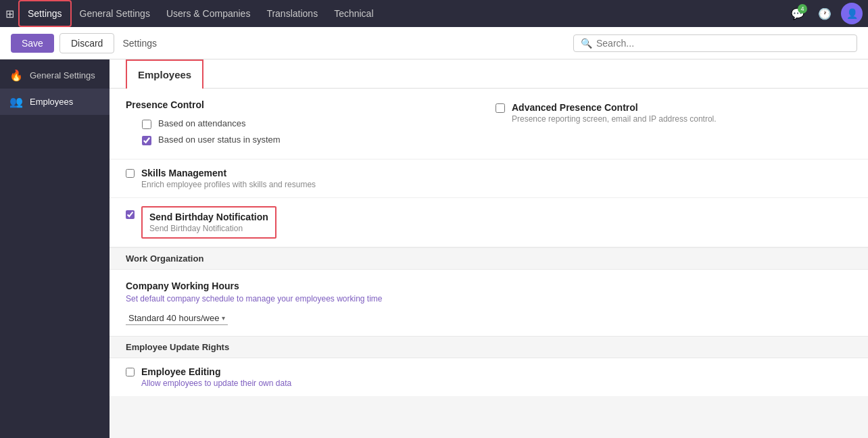 The height and width of the screenshot is (438, 868). What do you see at coordinates (45, 14) in the screenshot?
I see `nav-item-settings: Settings` at bounding box center [45, 14].